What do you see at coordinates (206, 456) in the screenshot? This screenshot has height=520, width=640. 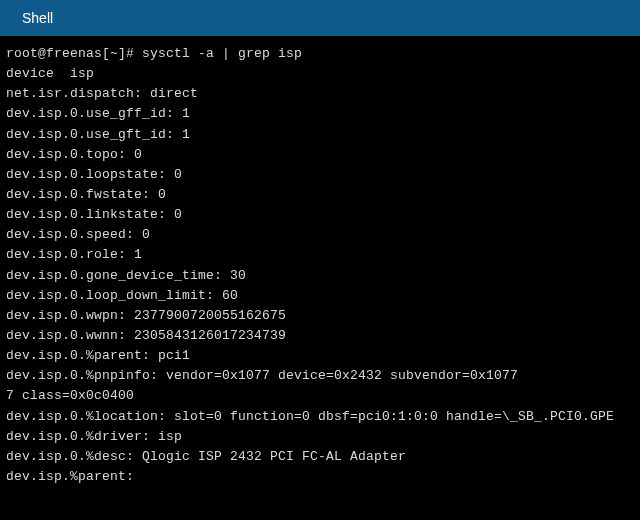 I see `output-line: dev.isp.0.%desc: Qlogic ISP 2432 PCI FC-…` at bounding box center [206, 456].